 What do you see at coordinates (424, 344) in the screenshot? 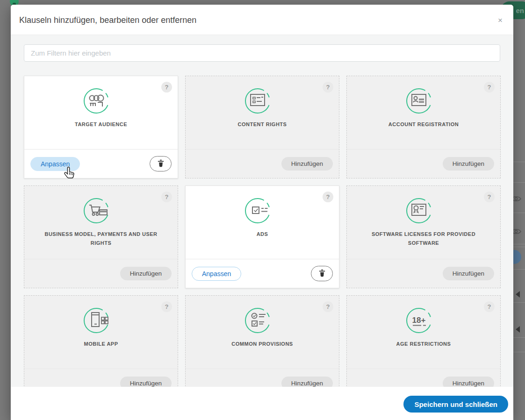
I see `card-title: AGE RESTRICTIONS` at bounding box center [424, 344].